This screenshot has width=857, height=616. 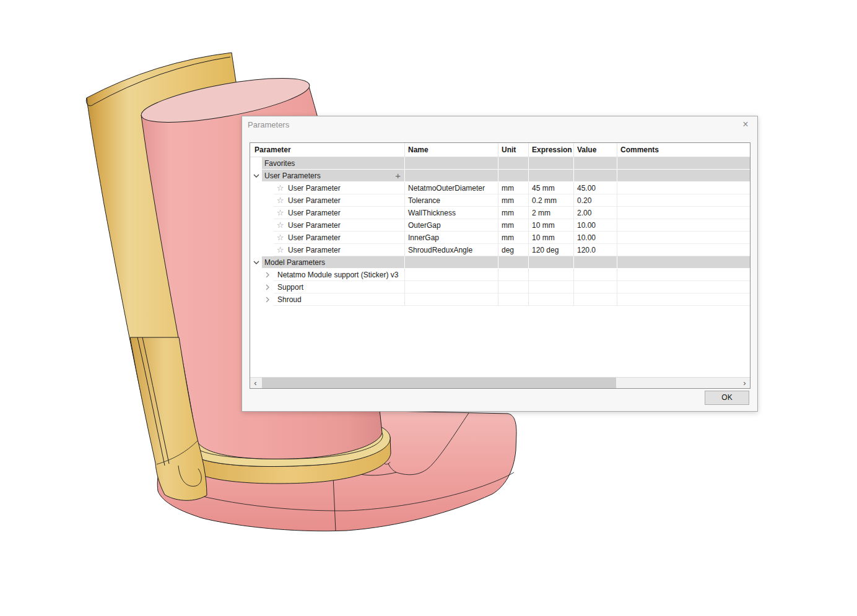 What do you see at coordinates (596, 150) in the screenshot?
I see `column-header-value: Value` at bounding box center [596, 150].